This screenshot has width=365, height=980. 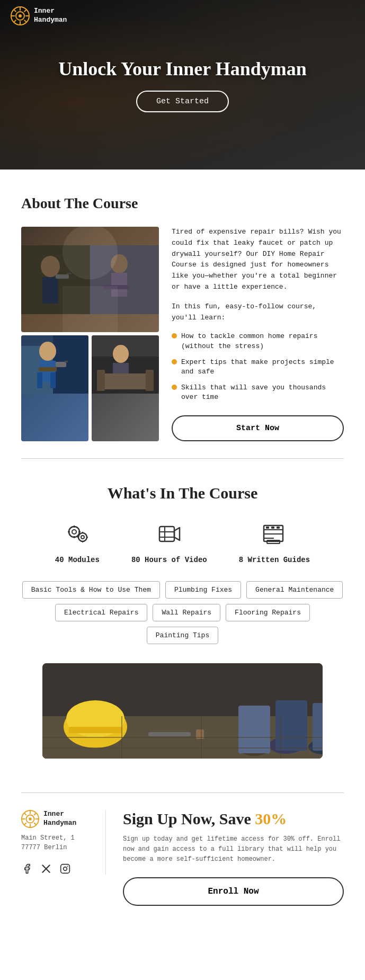 I want to click on tag-flooring: Flooring Repairs, so click(x=268, y=612).